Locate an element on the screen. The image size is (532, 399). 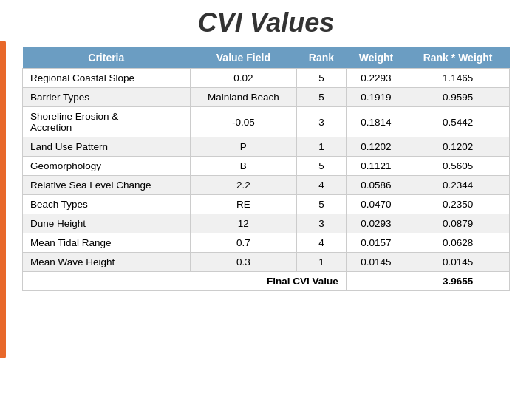
final-value: 3.9655 is located at coordinates (458, 282).